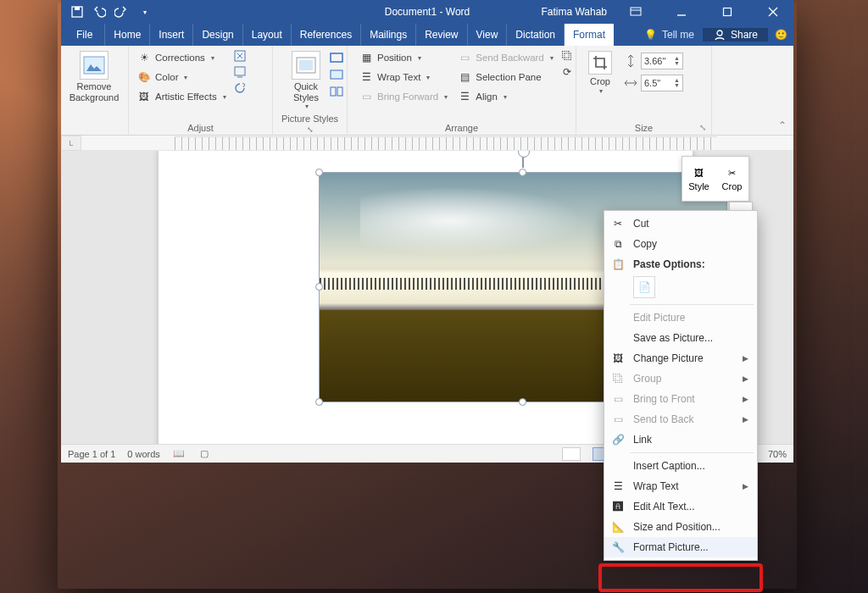  Describe the element at coordinates (618, 224) in the screenshot. I see `cut-icon: ✂` at that location.